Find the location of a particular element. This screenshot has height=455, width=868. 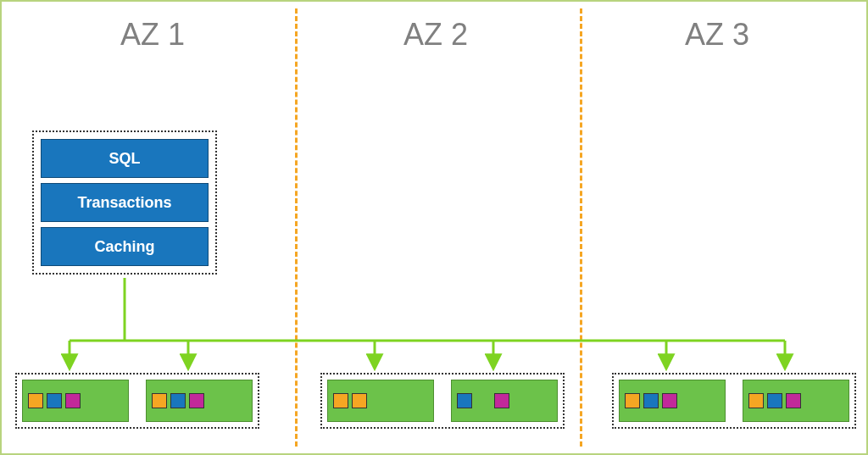

node-group-az1 is located at coordinates (137, 401).